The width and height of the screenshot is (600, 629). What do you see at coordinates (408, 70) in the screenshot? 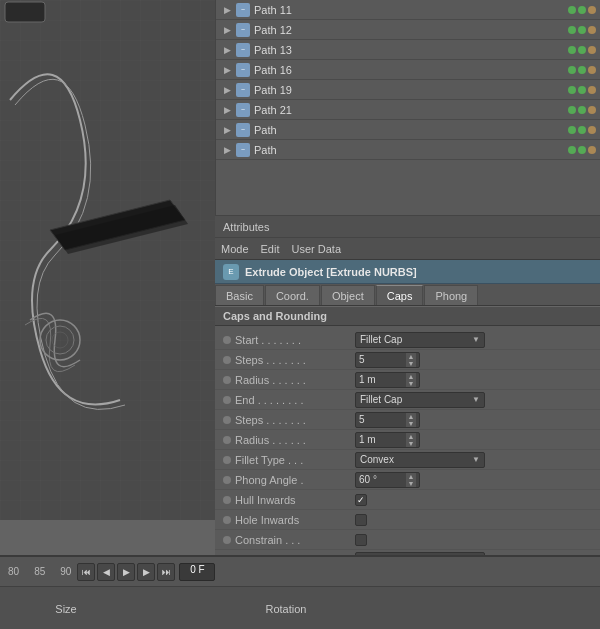
I see `list-item: ▶~Path 16` at bounding box center [408, 70].